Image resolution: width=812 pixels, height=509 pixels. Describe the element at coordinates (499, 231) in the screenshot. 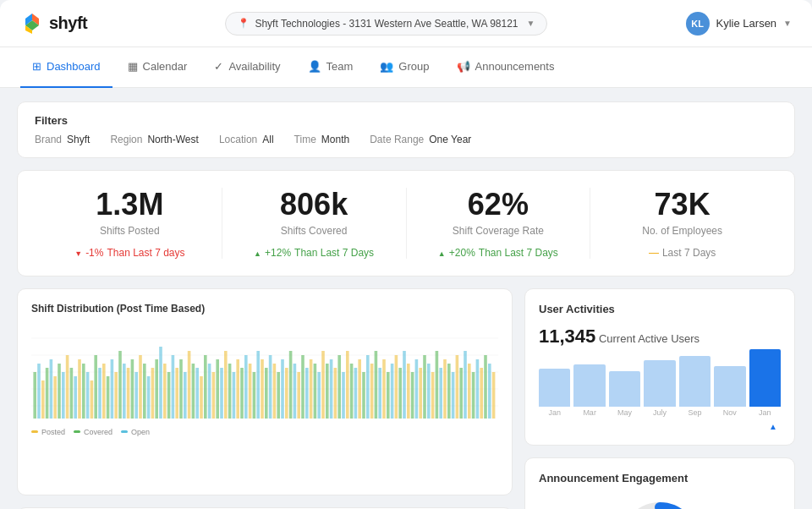

I see `stat-label-coverage-rate: Shift Coverage Rate` at that location.